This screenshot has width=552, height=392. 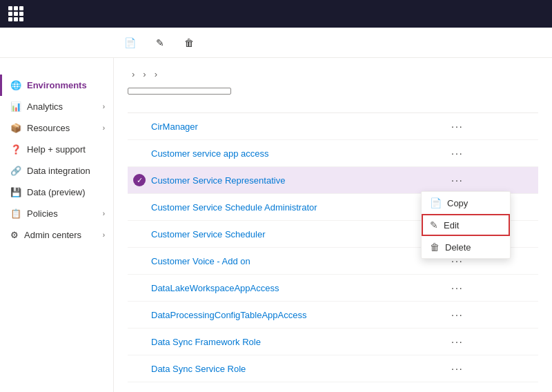 What do you see at coordinates (458, 247) in the screenshot?
I see `delete-label: Delete` at bounding box center [458, 247].